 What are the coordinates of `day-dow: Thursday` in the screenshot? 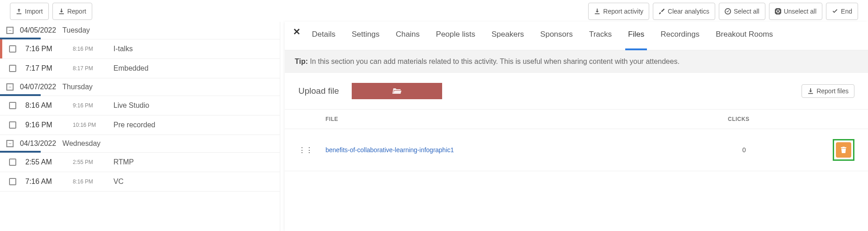 It's located at (78, 87).